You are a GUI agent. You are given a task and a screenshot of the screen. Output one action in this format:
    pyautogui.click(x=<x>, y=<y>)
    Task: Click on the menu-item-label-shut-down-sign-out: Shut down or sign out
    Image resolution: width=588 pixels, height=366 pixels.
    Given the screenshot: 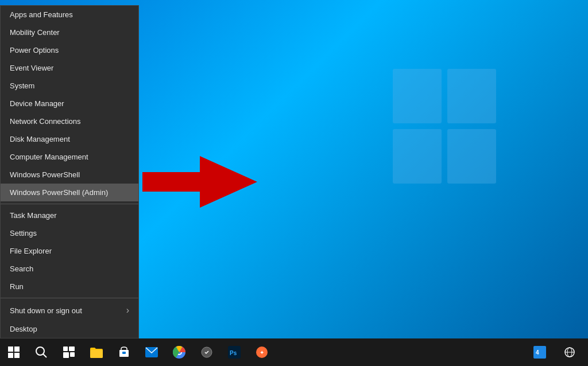 What is the action you would take?
    pyautogui.click(x=46, y=311)
    